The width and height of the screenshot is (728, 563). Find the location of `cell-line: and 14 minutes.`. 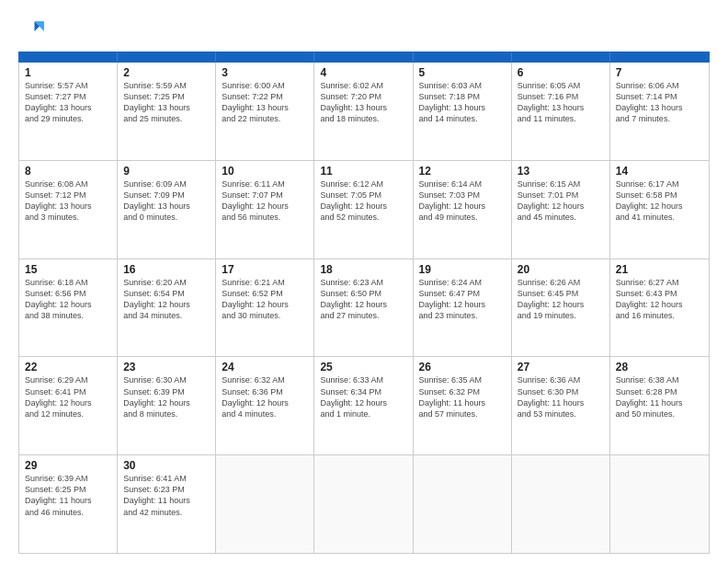

cell-line: and 14 minutes. is located at coordinates (462, 119).